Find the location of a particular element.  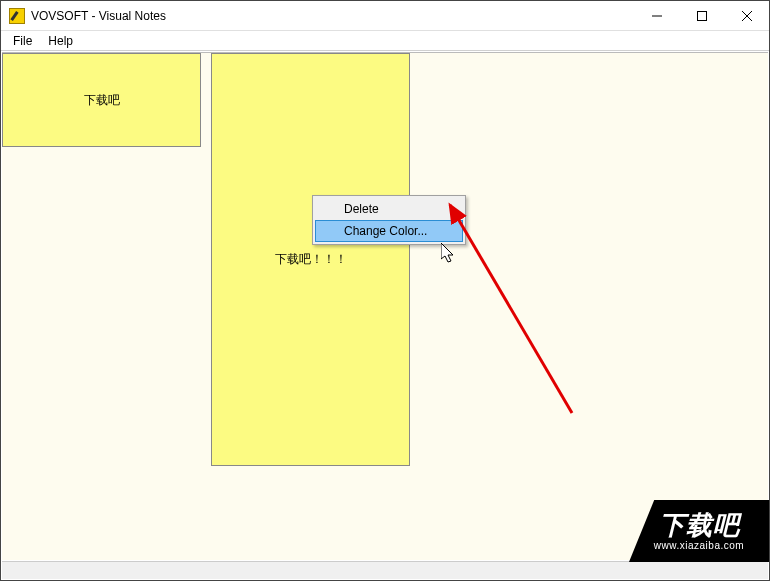

close-button is located at coordinates (746, 16).